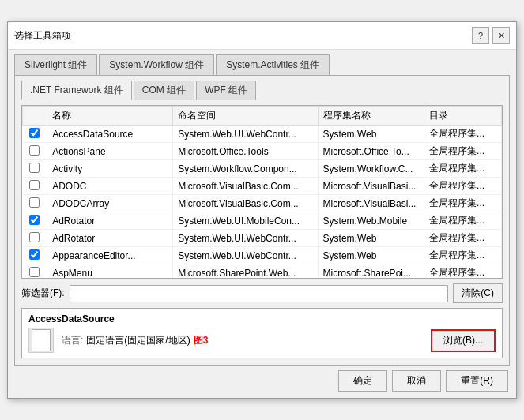  I want to click on col-header-dir: 目录, so click(463, 116).